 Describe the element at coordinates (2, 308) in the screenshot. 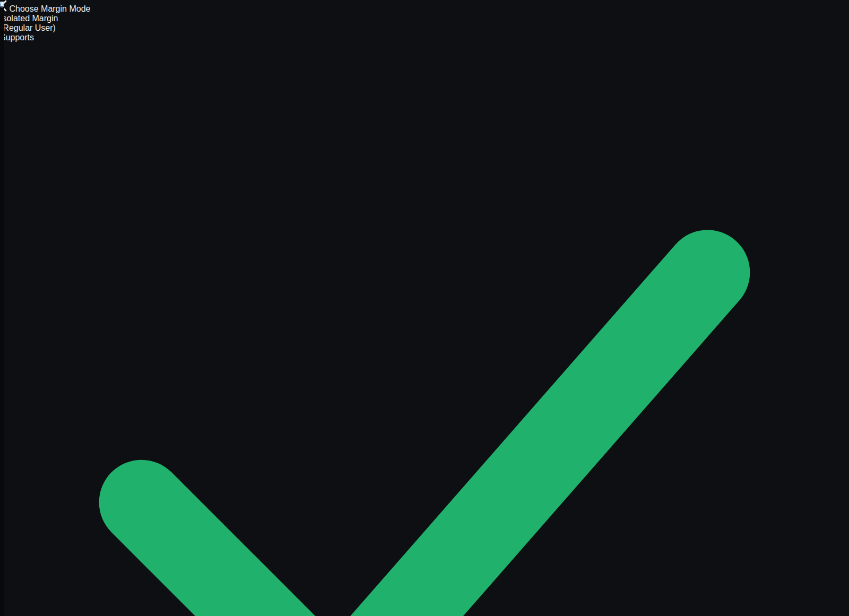

I see `background-page-edge: s % H .5 Tr` at that location.